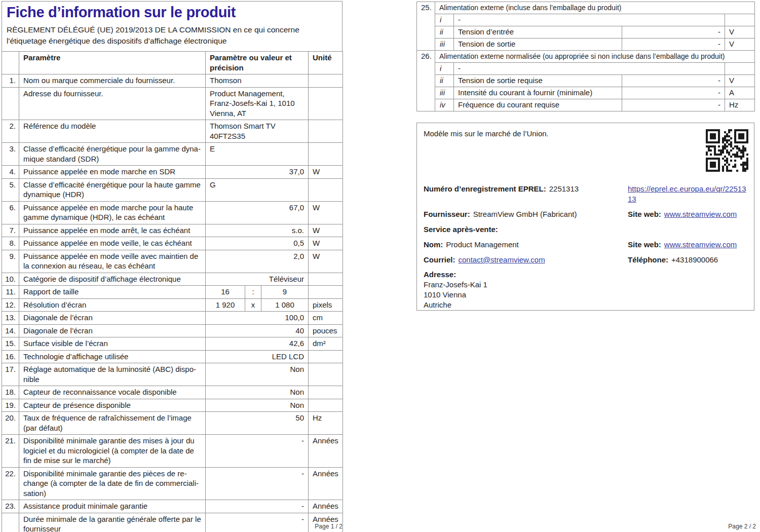  What do you see at coordinates (538, 105) in the screenshot?
I see `param-label: Fréquence du courant requise` at bounding box center [538, 105].